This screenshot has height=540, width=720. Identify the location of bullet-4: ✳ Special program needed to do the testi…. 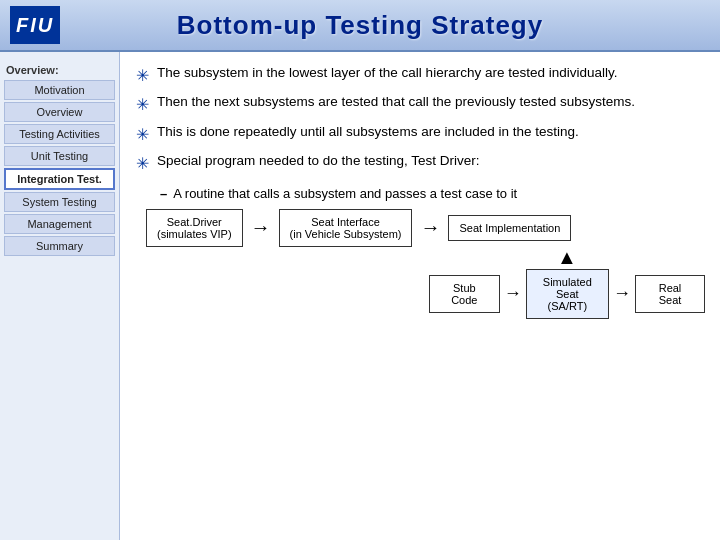
(420, 164).